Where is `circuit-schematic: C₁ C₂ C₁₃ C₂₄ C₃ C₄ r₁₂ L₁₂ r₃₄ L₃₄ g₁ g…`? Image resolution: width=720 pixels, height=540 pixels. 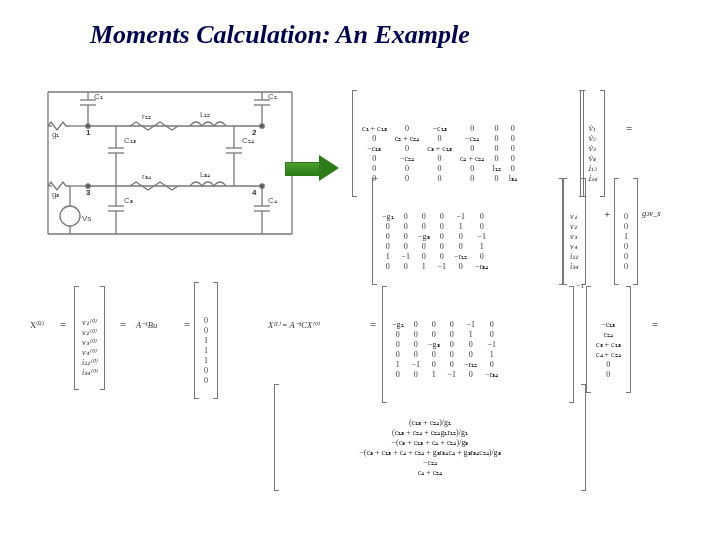 circuit-schematic: C₁ C₂ C₁₃ C₂₄ C₃ C₄ r₁₂ L₁₂ r₃₄ L₃₄ g₁ g… is located at coordinates (170, 166).